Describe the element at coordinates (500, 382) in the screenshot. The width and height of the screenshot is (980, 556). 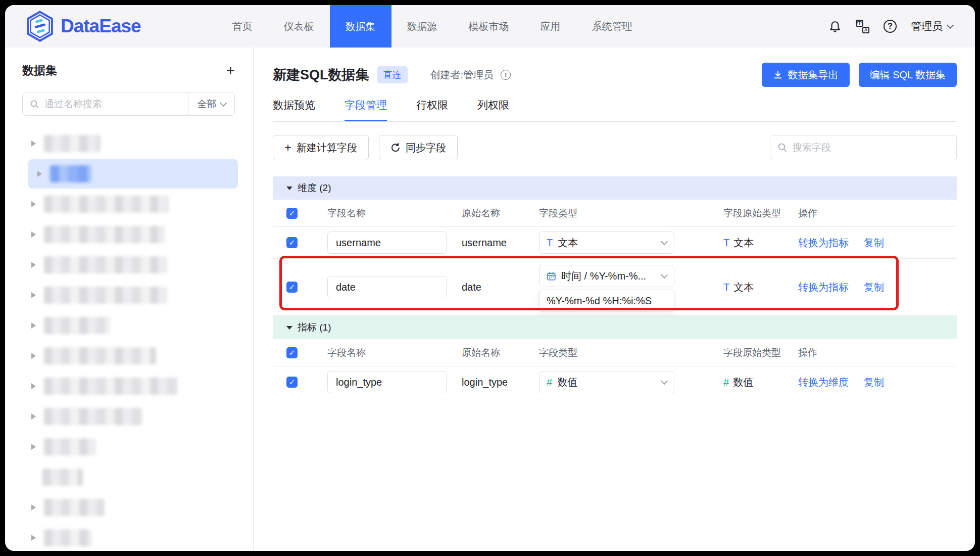
I see `origin-name: login_type` at that location.